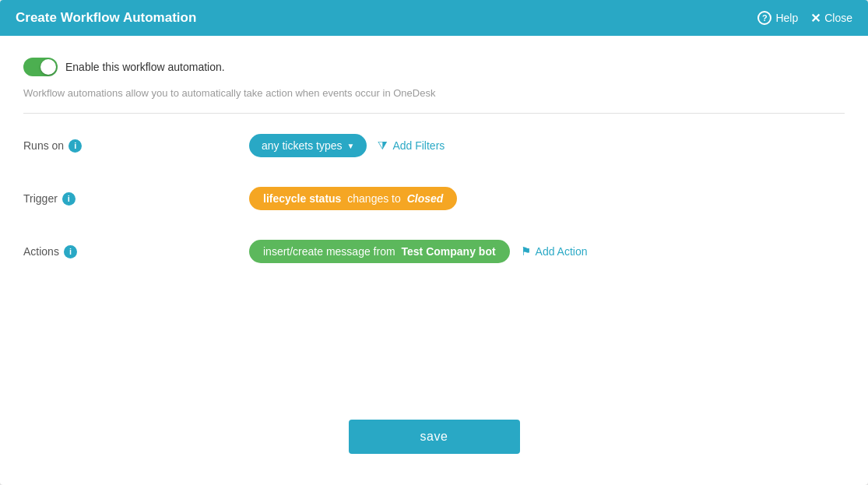 The height and width of the screenshot is (485, 868). Describe the element at coordinates (106, 18) in the screenshot. I see `window-title: Create Workflow Automation` at that location.